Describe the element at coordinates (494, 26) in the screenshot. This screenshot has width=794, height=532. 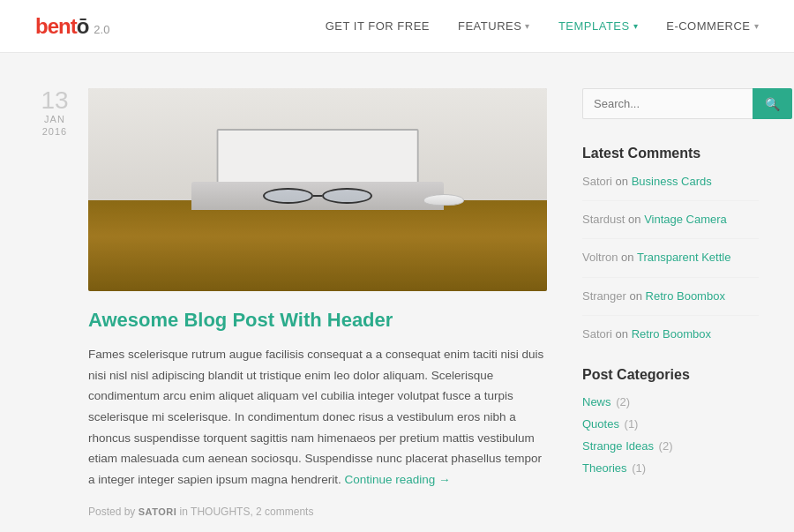
I see `nav-features: FEATURES ▾` at that location.